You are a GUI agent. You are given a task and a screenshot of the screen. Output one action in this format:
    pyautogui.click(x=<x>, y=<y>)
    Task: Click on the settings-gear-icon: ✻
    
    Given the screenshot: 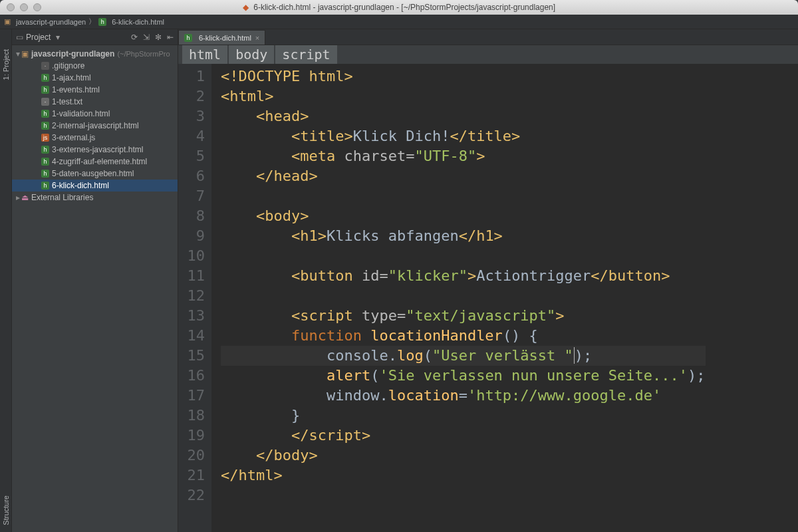 What is the action you would take?
    pyautogui.click(x=158, y=37)
    